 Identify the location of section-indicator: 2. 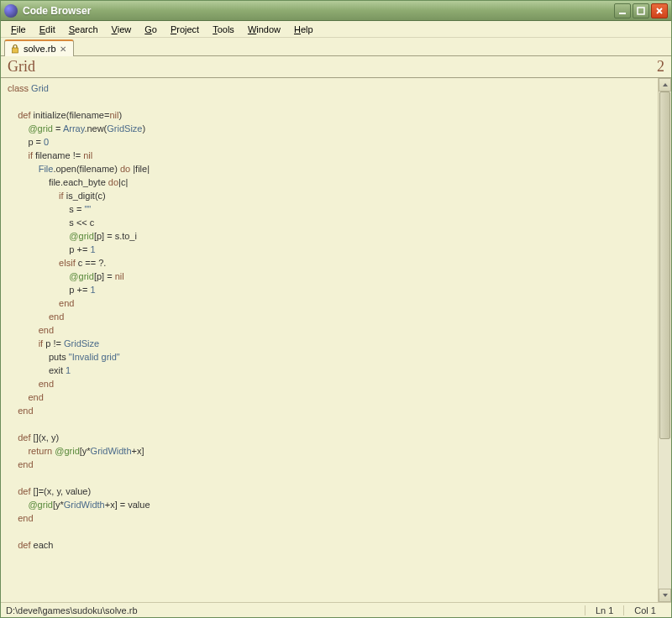
(660, 67).